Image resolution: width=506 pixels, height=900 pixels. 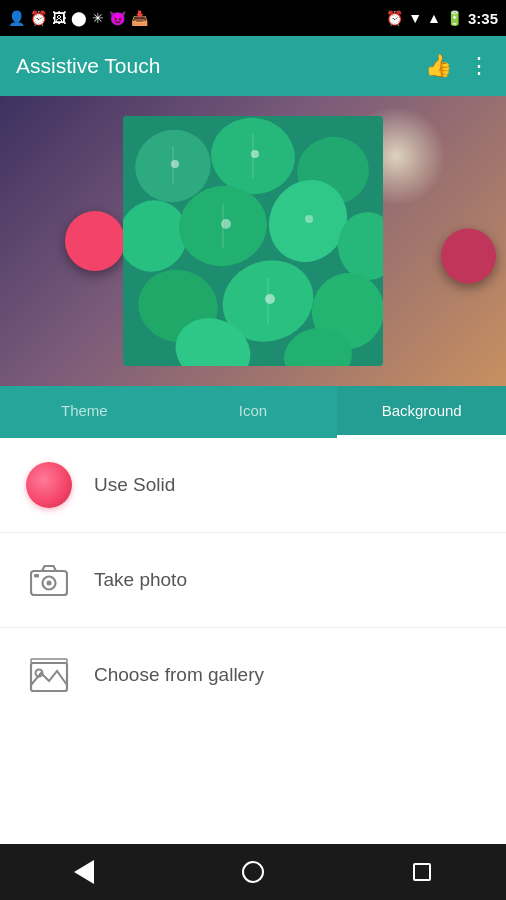 I want to click on person-icon: 👤, so click(x=16, y=18).